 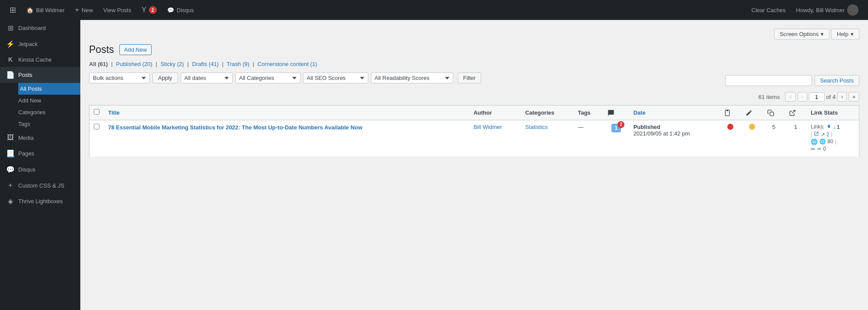 I want to click on links-broken-row: ✂ ✂ 0, so click(x=833, y=149).